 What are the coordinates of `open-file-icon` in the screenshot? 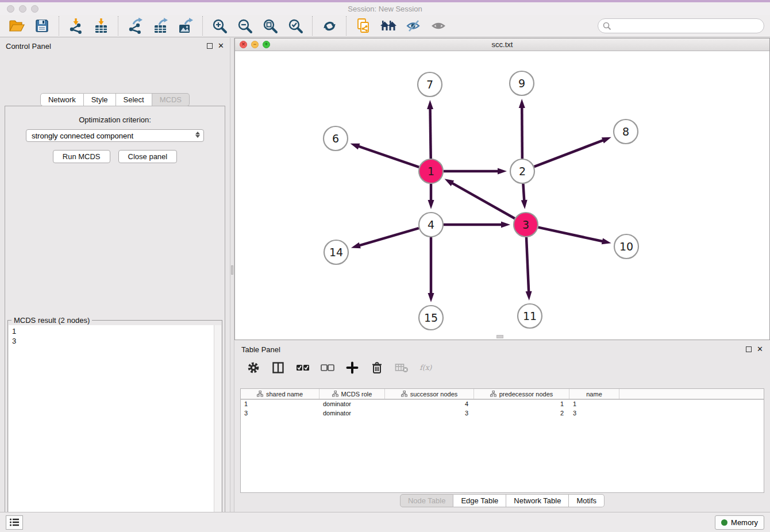 It's located at (17, 26).